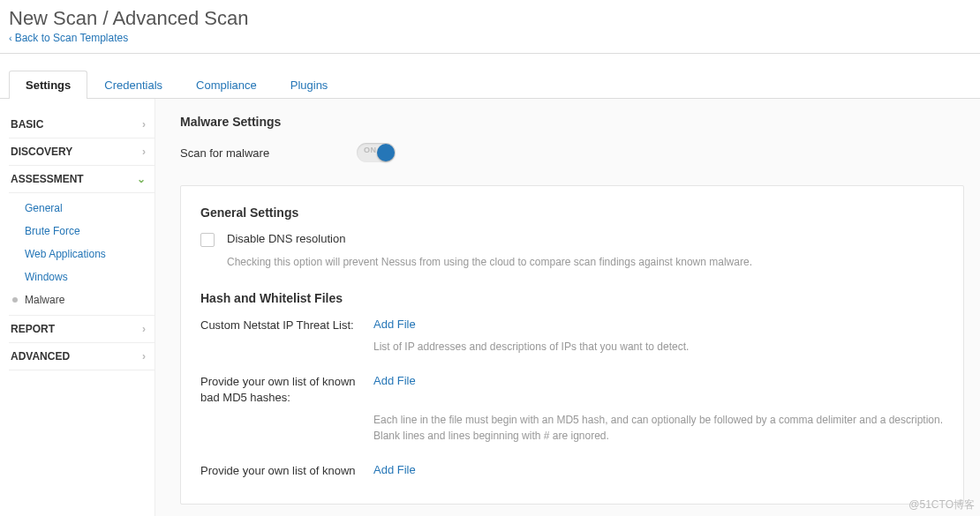  Describe the element at coordinates (287, 471) in the screenshot. I see `known-list-label: Provide your own list of known` at that location.